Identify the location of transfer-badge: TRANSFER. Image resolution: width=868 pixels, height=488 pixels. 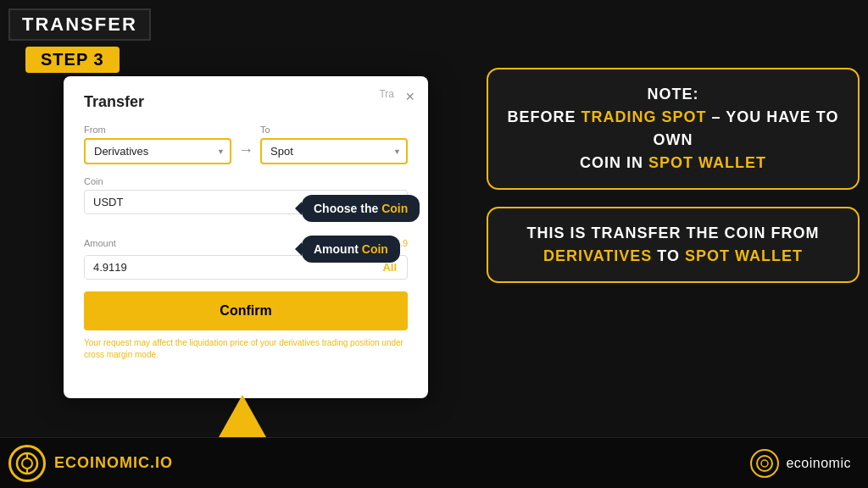
(80, 25).